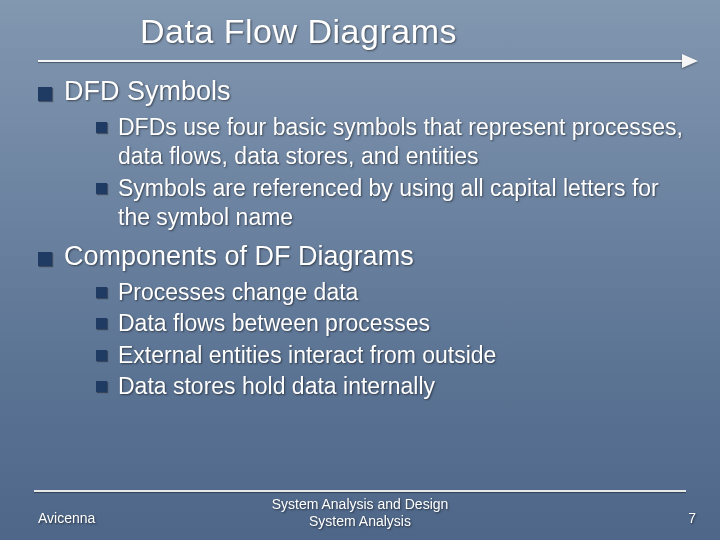 This screenshot has width=720, height=540. Describe the element at coordinates (393, 142) in the screenshot. I see `list-item: DFDs use four basic symbols that represe…` at that location.